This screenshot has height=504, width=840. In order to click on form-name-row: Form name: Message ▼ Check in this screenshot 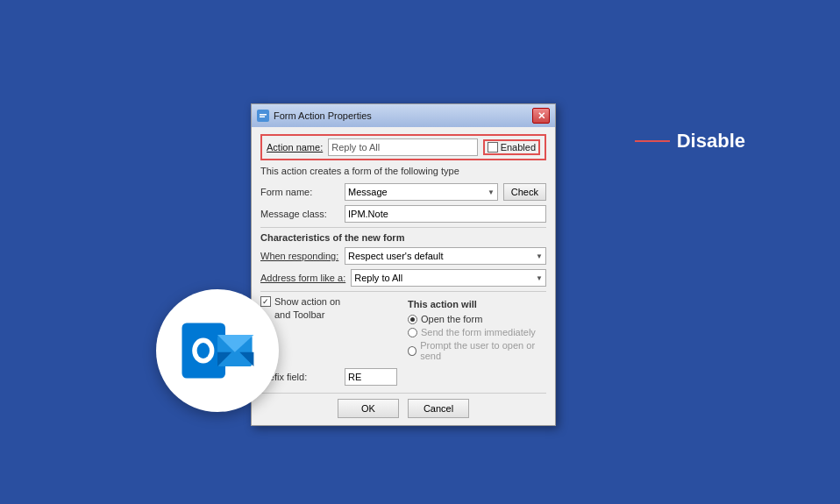, I will do `click(403, 192)`.